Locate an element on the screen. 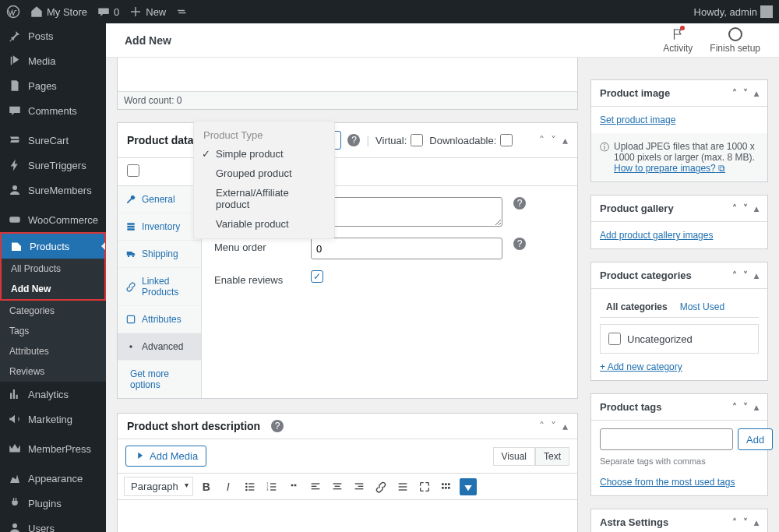 The width and height of the screenshot is (779, 532). sidebar-item-users: Users is located at coordinates (53, 523).